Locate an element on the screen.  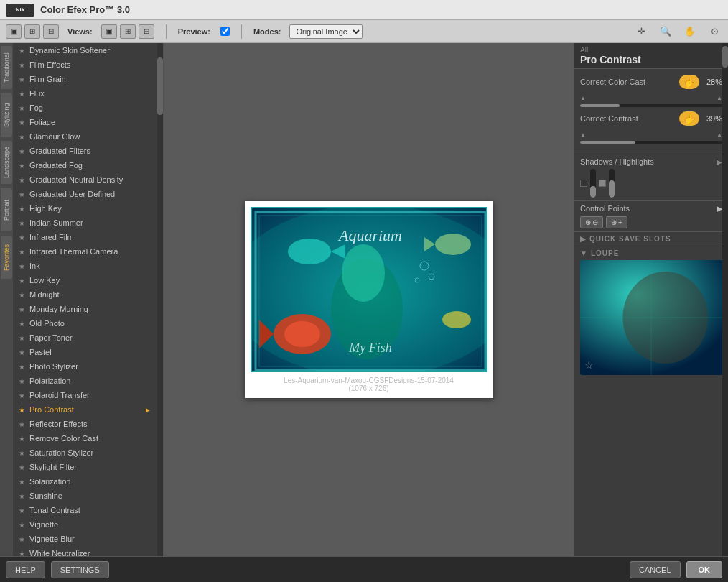
color-cast-track is located at coordinates (651, 106).